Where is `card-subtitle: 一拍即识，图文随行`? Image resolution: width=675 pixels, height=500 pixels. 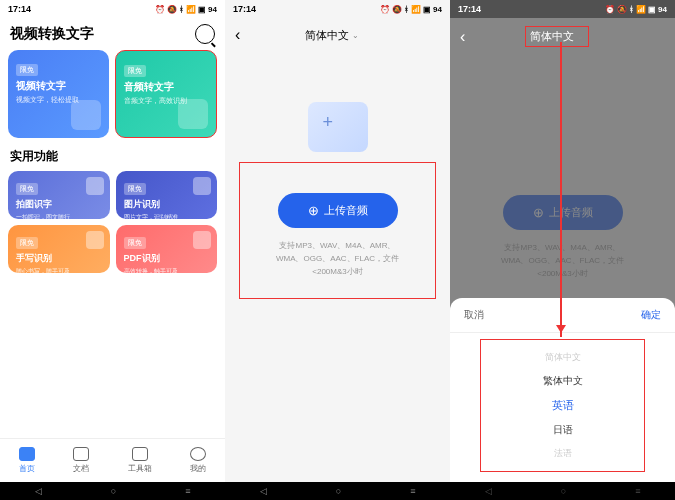 card-subtitle: 一拍即识，图文随行 is located at coordinates (59, 216).